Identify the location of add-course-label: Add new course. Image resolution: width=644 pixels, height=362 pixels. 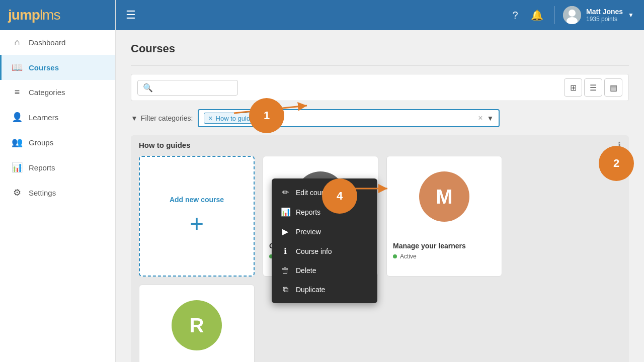
(197, 200).